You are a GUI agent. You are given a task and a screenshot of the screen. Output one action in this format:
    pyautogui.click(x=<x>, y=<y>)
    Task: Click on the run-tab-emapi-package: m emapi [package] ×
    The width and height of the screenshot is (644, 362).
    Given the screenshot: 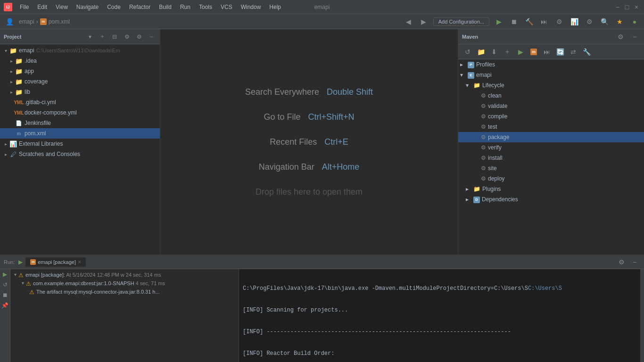 What is the action you would take?
    pyautogui.click(x=56, y=262)
    